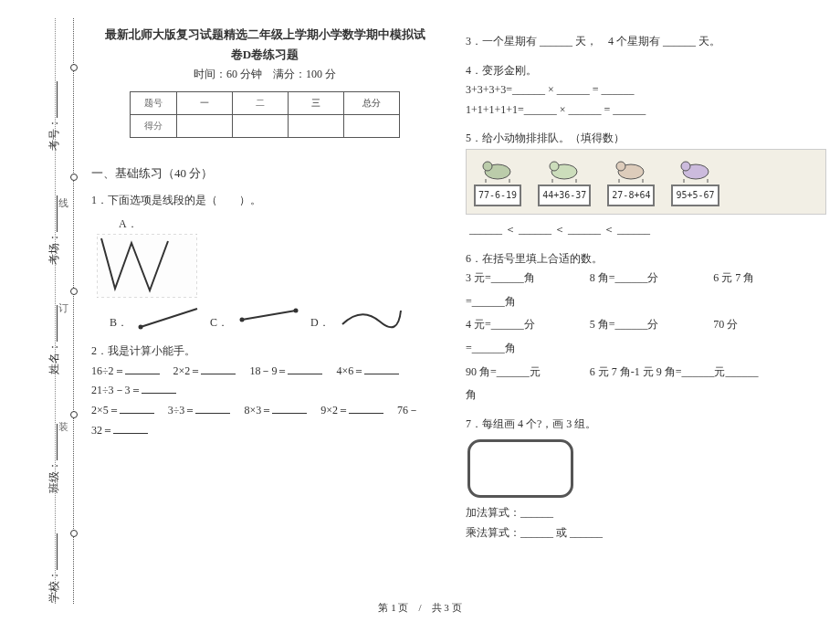 This screenshot has height=622, width=840. What do you see at coordinates (646, 513) in the screenshot?
I see `q7-addition: 加法算式：______` at bounding box center [646, 513].